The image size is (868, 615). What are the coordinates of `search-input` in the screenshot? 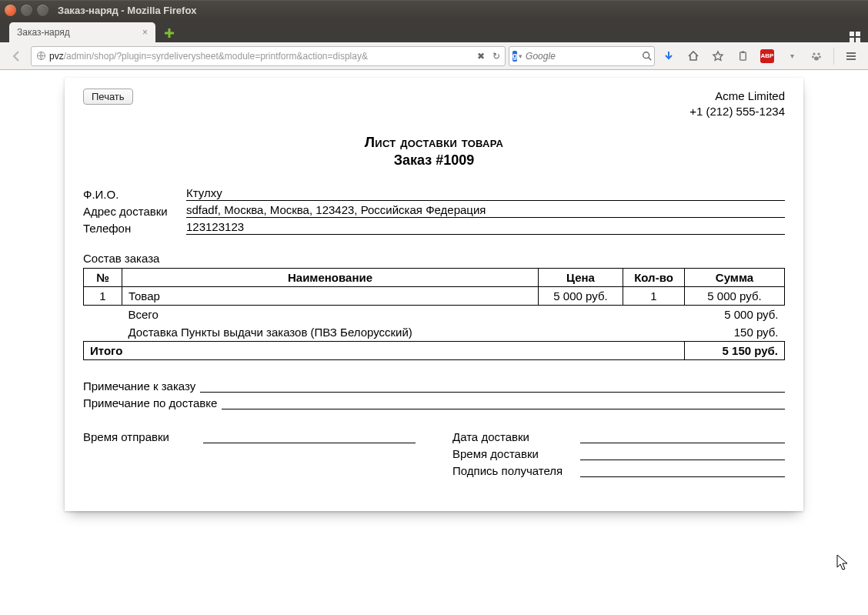 It's located at (583, 56).